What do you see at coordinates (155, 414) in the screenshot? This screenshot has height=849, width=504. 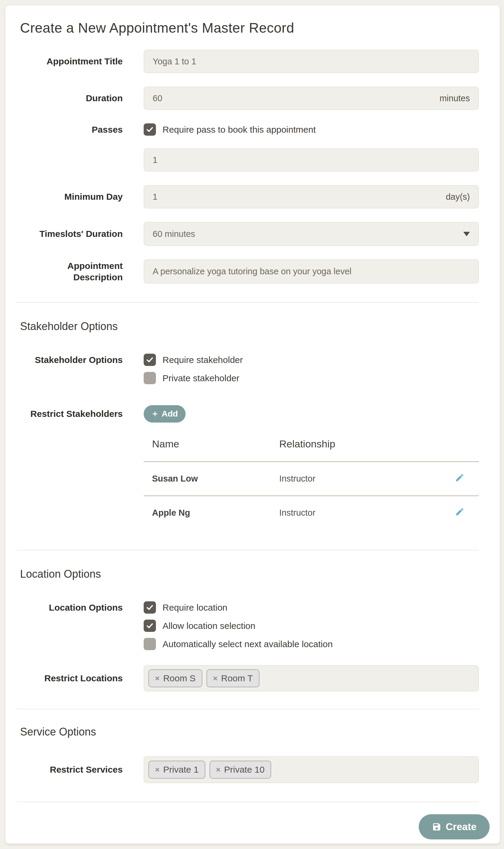 I see `plus-icon` at bounding box center [155, 414].